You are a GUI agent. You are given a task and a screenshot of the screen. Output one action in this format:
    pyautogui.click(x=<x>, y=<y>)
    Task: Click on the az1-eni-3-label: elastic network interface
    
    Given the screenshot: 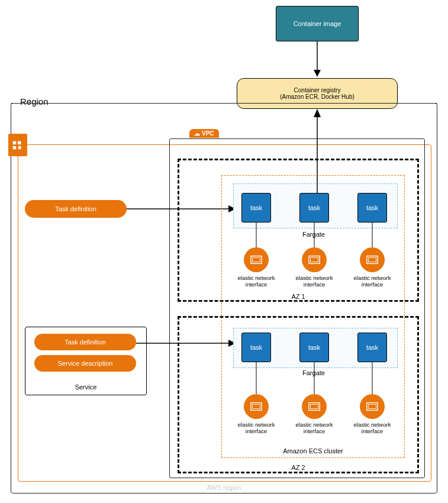 What is the action you would take?
    pyautogui.click(x=372, y=282)
    